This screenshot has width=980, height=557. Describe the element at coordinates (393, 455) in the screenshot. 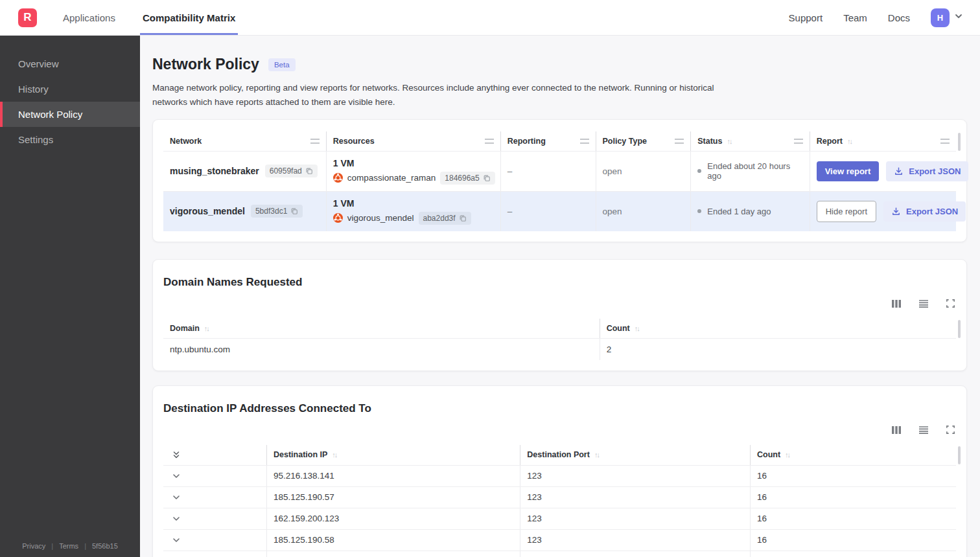

I see `column-header-destination-ip: Destination IP ↑↓` at that location.